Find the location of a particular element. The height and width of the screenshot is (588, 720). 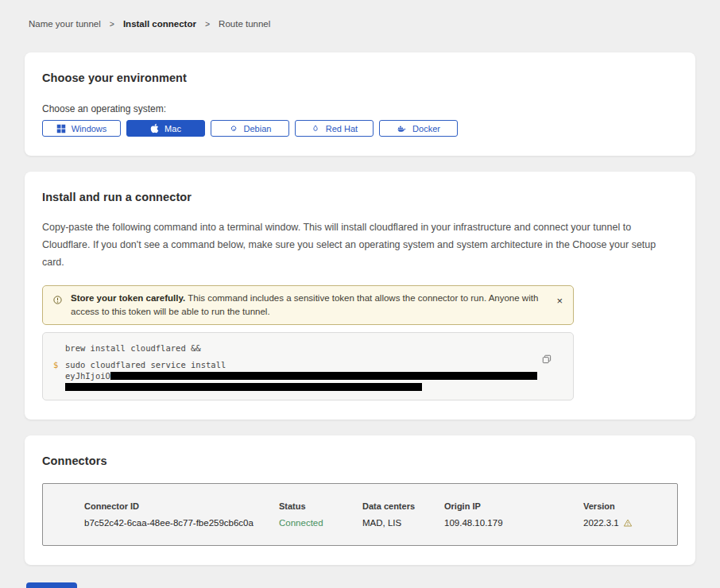

windows-icon is located at coordinates (61, 129).